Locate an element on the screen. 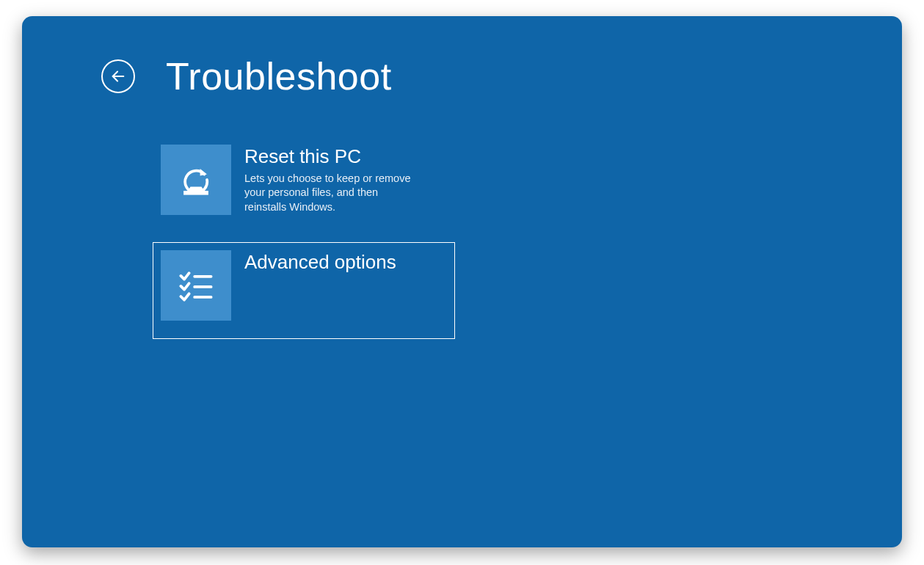 The image size is (924, 565). reset-pc-icon is located at coordinates (196, 180).